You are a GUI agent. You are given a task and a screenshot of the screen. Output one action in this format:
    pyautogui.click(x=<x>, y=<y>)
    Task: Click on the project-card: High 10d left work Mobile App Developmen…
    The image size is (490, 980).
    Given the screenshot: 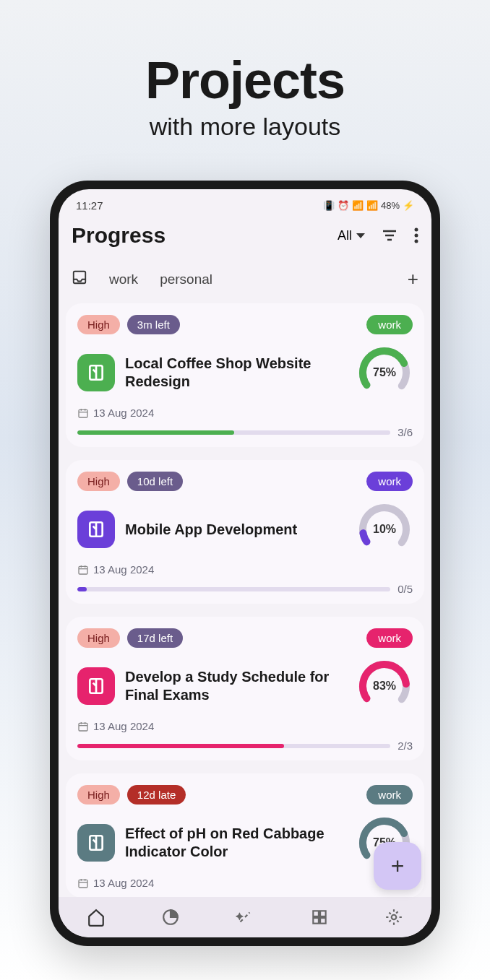 What is the action you would take?
    pyautogui.click(x=245, y=532)
    